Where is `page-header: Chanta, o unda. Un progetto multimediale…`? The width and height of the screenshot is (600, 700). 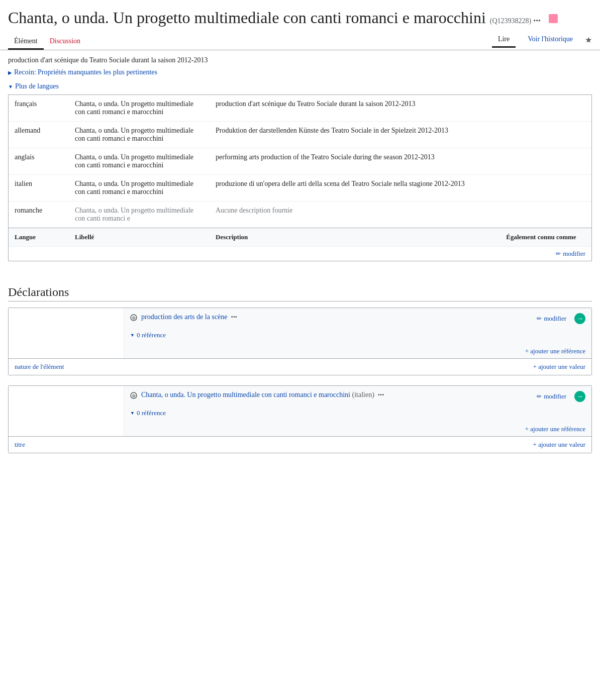 page-header: Chanta, o unda. Un progetto multimediale… is located at coordinates (300, 25).